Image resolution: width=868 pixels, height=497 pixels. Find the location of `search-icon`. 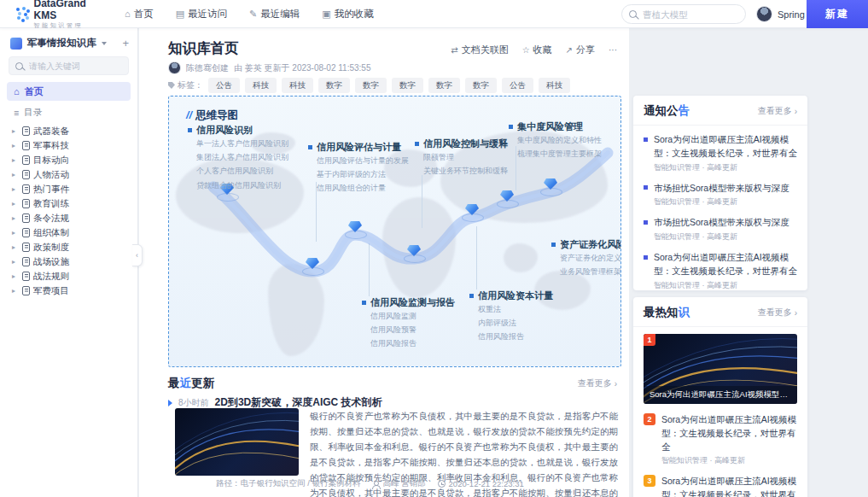

search-icon is located at coordinates (633, 14).